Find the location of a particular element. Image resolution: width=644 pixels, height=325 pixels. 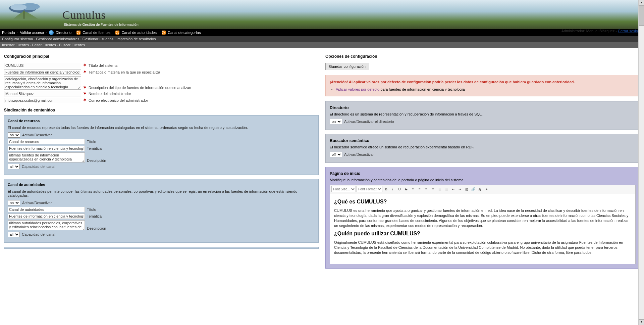

autoridades-cap-label: Capacidad del canal is located at coordinates (39, 234).